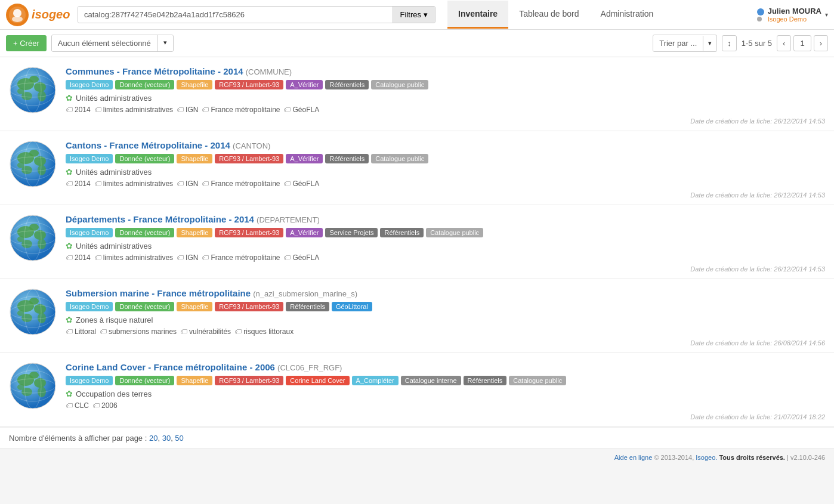 The height and width of the screenshot is (504, 834). What do you see at coordinates (827, 14) in the screenshot?
I see `user-caret-icon: ▾` at bounding box center [827, 14].